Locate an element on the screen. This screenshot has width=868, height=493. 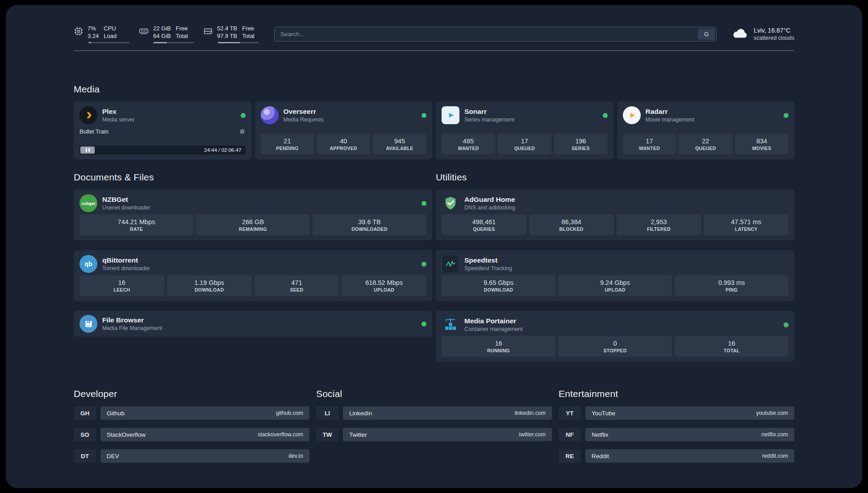
bookmark-netflix: NF Netflix netflix.com is located at coordinates (676, 435).